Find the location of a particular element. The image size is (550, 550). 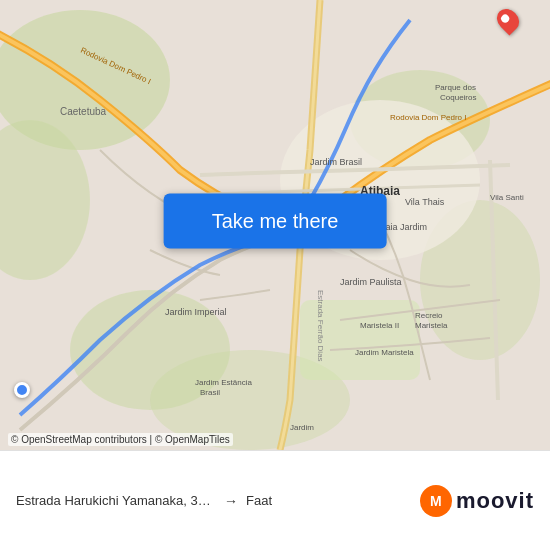

svg-text: Jardim Maristela is located at coordinates (384, 352).